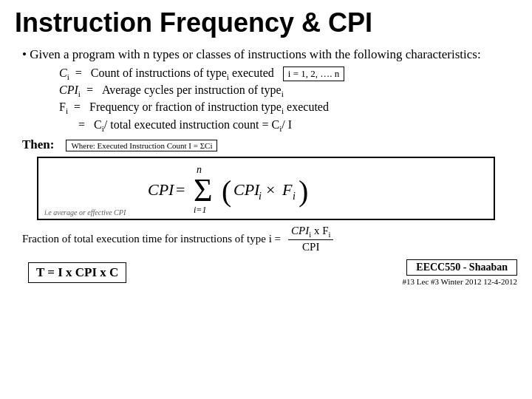 This screenshot has width=532, height=399. What do you see at coordinates (460, 282) in the screenshot?
I see `footer-line: #13 Lec #3 Winter 2012 12-4-2012` at bounding box center [460, 282].